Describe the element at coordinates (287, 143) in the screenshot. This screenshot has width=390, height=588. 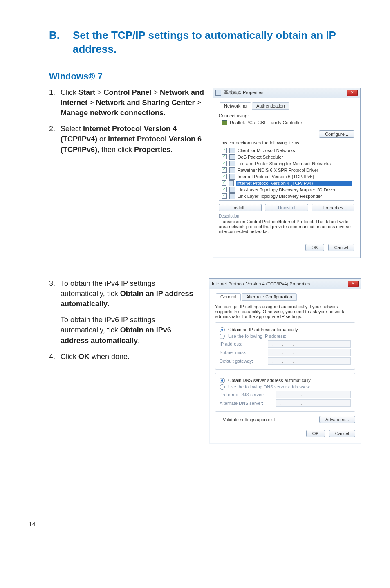
I see `uses-items-label: This connection uses the following items…` at that location.